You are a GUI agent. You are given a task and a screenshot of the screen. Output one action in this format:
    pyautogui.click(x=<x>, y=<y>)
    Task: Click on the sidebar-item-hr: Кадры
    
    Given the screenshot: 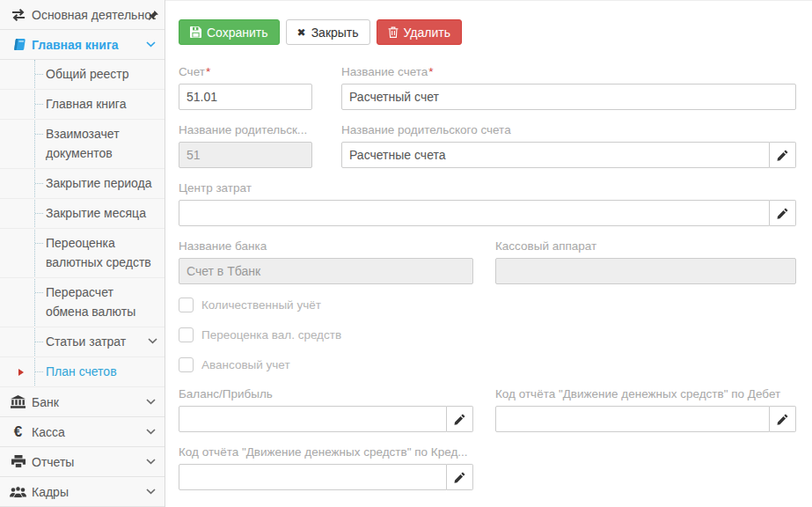 What is the action you would take?
    pyautogui.click(x=83, y=492)
    